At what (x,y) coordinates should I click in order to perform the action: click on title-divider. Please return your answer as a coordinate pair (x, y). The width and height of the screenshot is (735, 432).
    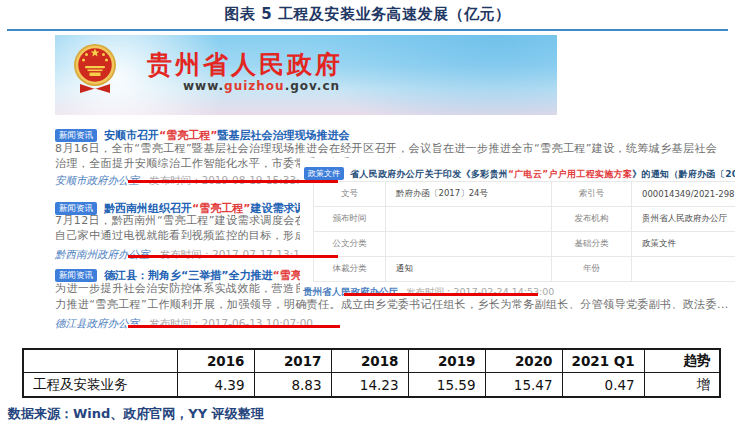
    Looking at the image, I should click on (368, 30).